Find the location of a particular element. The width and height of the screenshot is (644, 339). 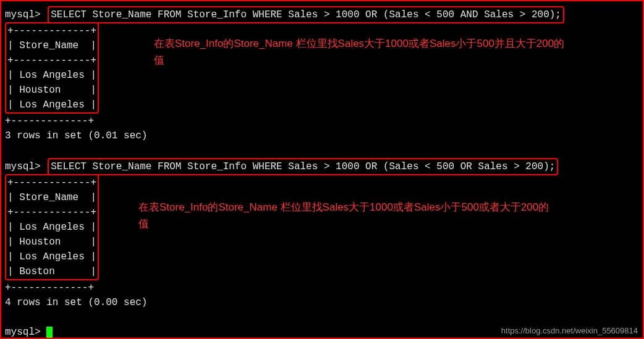

result-table-1: +-------------+ | Store_Name | +--------… is located at coordinates (52, 68).